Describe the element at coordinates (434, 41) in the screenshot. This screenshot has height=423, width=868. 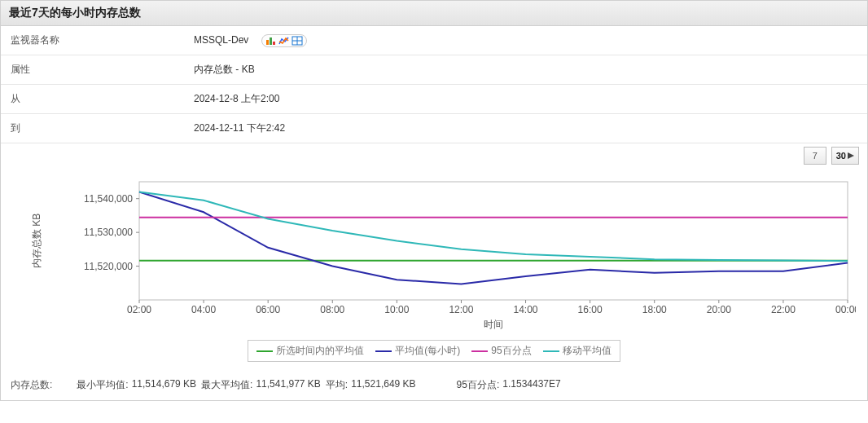
I see `info-row-monitor: 监视器名称 MSSQL-Dev` at that location.